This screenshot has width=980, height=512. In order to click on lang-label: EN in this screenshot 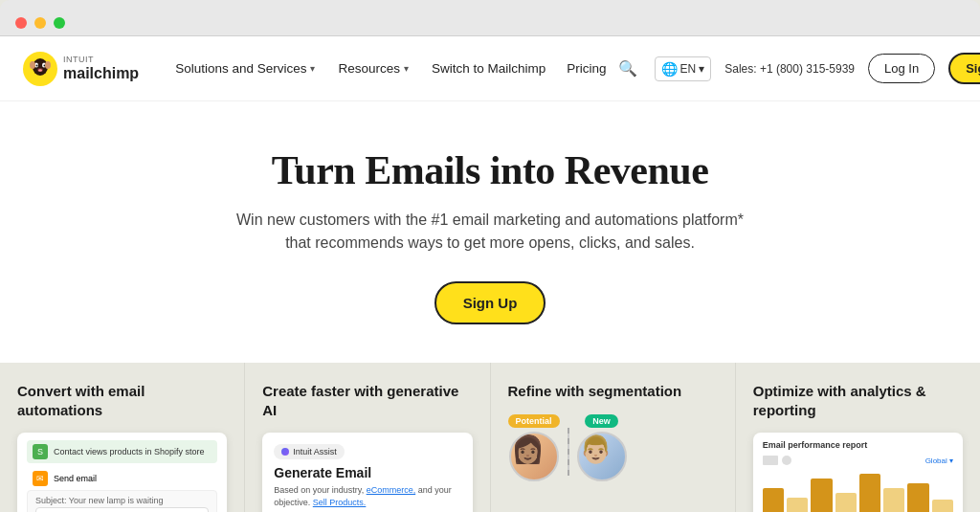, I will do `click(689, 69)`.